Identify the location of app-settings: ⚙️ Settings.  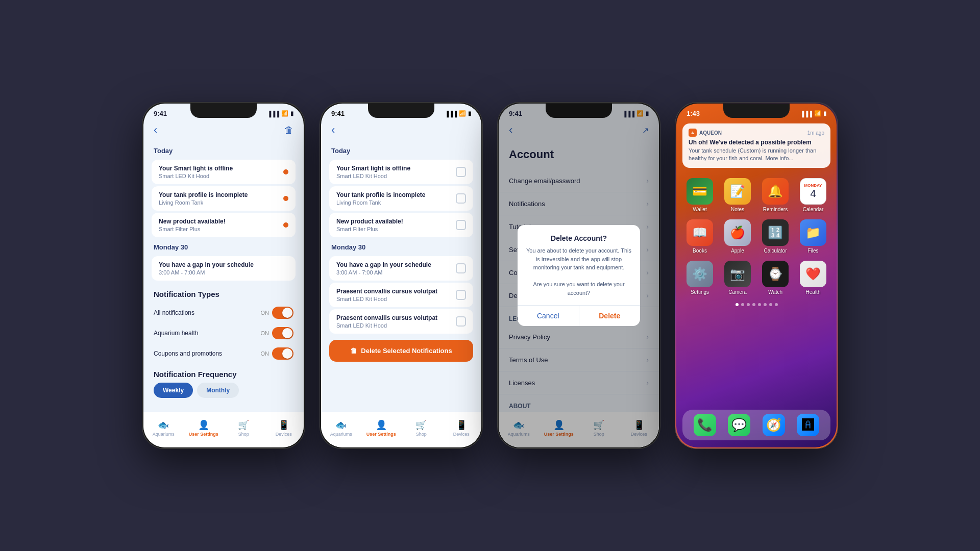
(700, 278).